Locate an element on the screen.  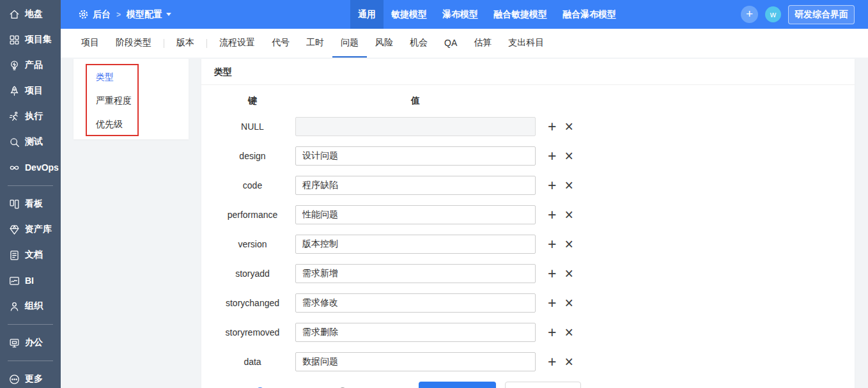
sidebar-item-execution: 执行 is located at coordinates (31, 116).